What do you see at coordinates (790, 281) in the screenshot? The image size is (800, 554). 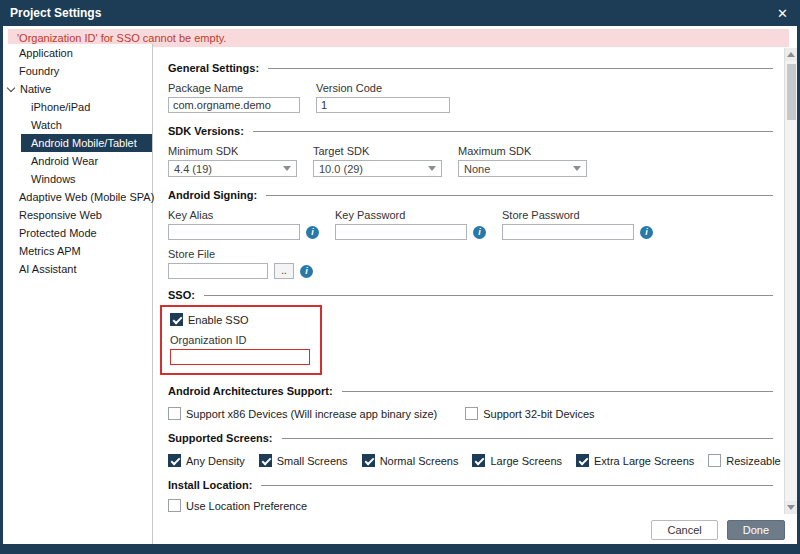 I see `vertical-scrollbar` at bounding box center [790, 281].